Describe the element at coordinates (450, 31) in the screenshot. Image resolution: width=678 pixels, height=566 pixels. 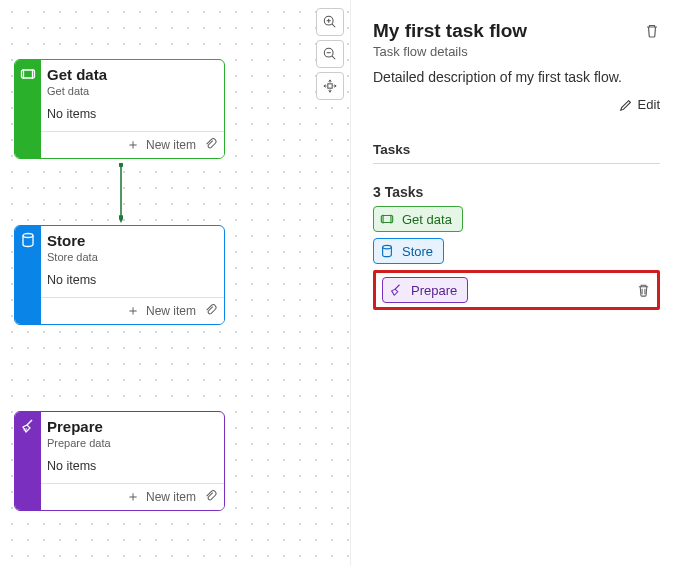
I see `details-title: My first task flow` at that location.